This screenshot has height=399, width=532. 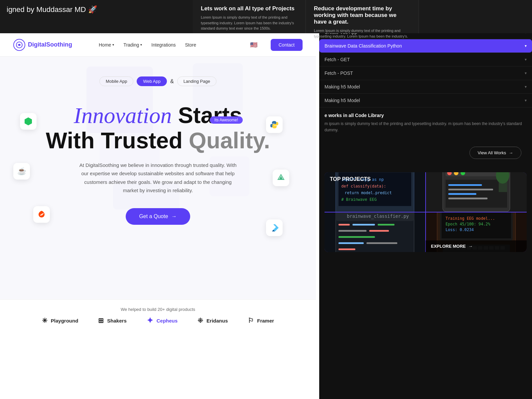 What do you see at coordinates (152, 81) in the screenshot?
I see `pill-web-app: Web App` at bounding box center [152, 81].